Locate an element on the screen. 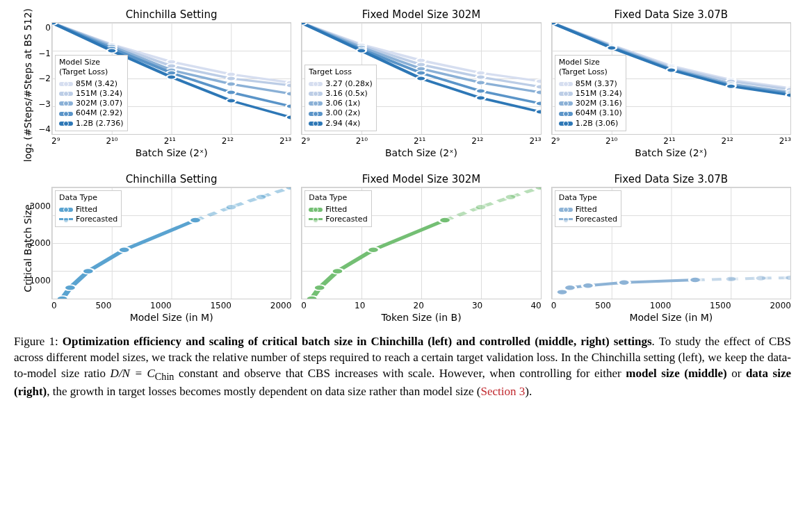 Image resolution: width=805 pixels, height=532 pixels. legend: Model Size(Target Loss) 85M (3.37) 151M … is located at coordinates (591, 93).